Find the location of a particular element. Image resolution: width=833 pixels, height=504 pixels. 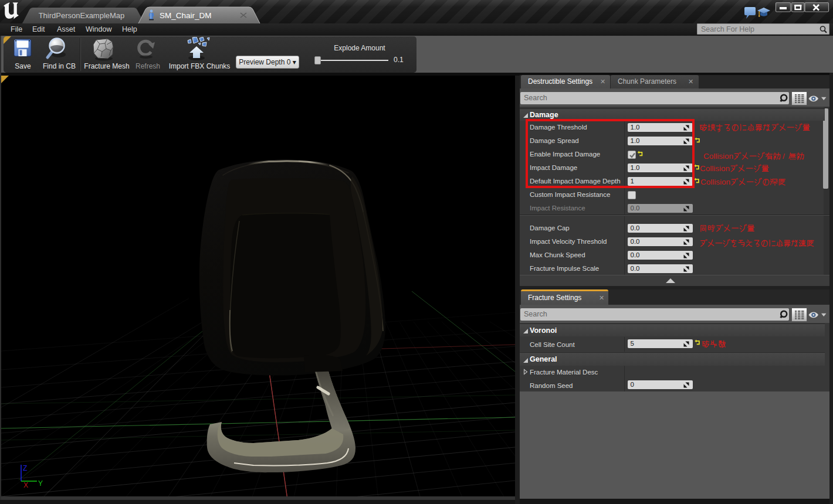

svg-text: SM_Chair_DM is located at coordinates (185, 15).